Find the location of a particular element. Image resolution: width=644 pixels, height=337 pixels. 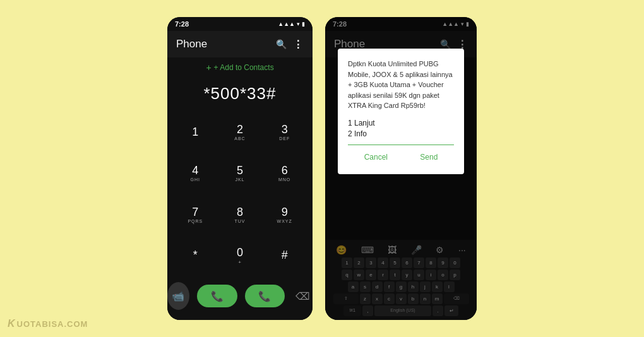

key-3: 3DEF is located at coordinates (284, 133).